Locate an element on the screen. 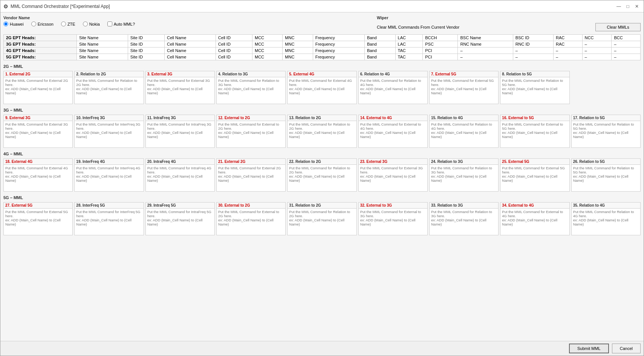 This screenshot has width=644, height=356. command-header: 25. External 5G is located at coordinates (535, 162).